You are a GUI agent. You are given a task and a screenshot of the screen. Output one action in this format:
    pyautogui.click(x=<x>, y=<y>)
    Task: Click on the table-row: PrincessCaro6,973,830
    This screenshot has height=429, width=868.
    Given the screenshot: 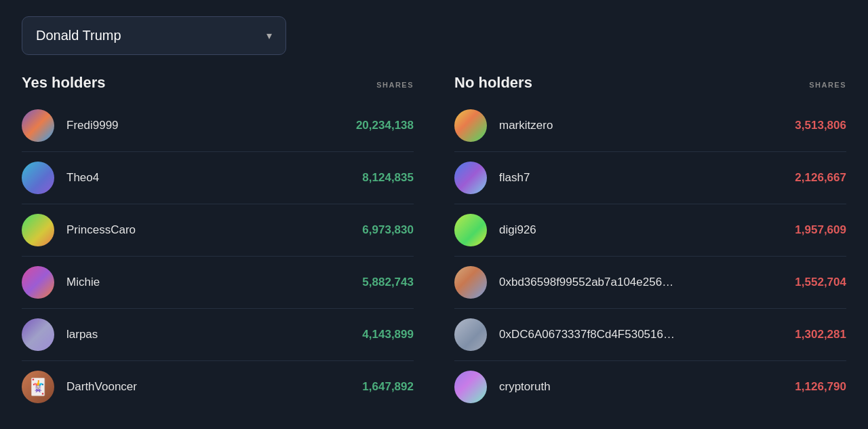 What is the action you would take?
    pyautogui.click(x=218, y=231)
    